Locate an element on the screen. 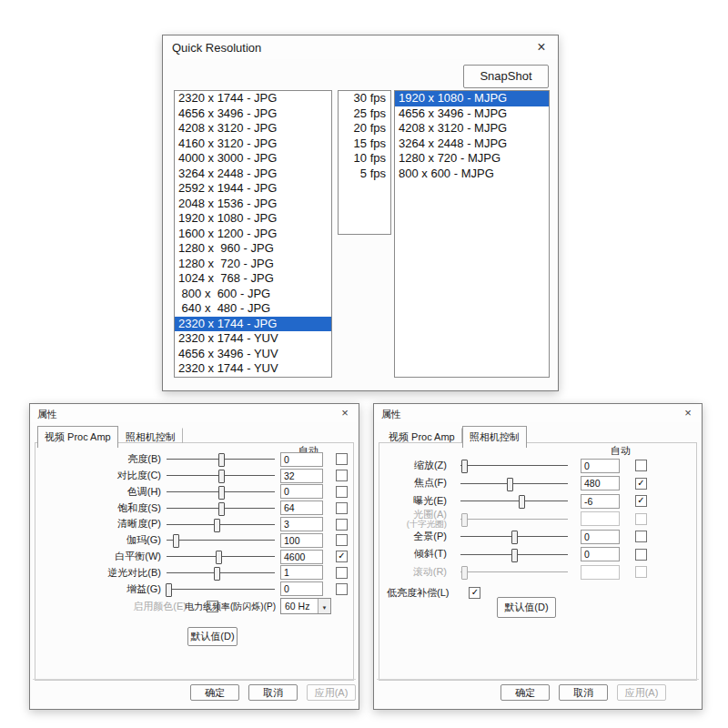 The width and height of the screenshot is (728, 728). list-item: 800 x 600 - MJPG is located at coordinates (471, 175).